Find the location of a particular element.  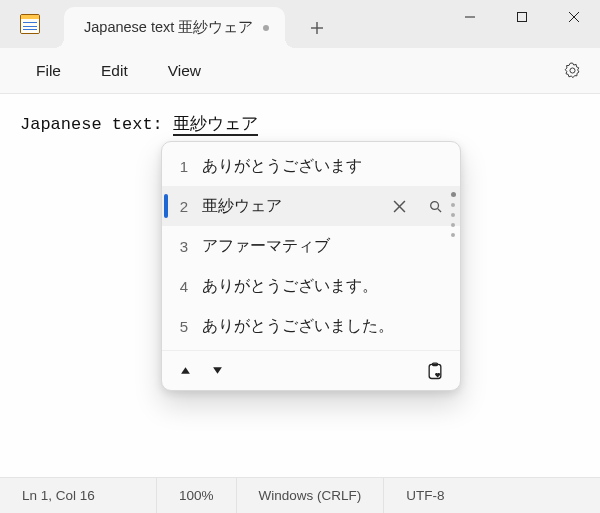

ime-candidate: 2 亜紗ウェア is located at coordinates (311, 206).